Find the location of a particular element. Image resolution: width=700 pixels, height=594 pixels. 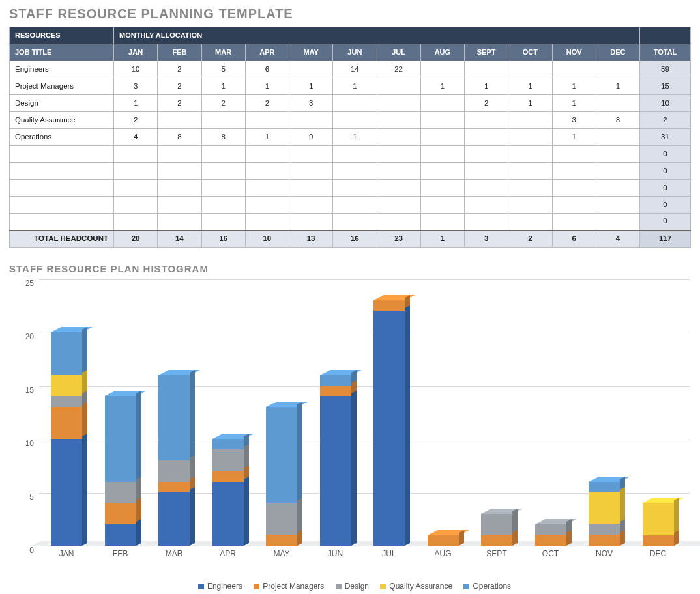

header-month: SEPT is located at coordinates (486, 53).